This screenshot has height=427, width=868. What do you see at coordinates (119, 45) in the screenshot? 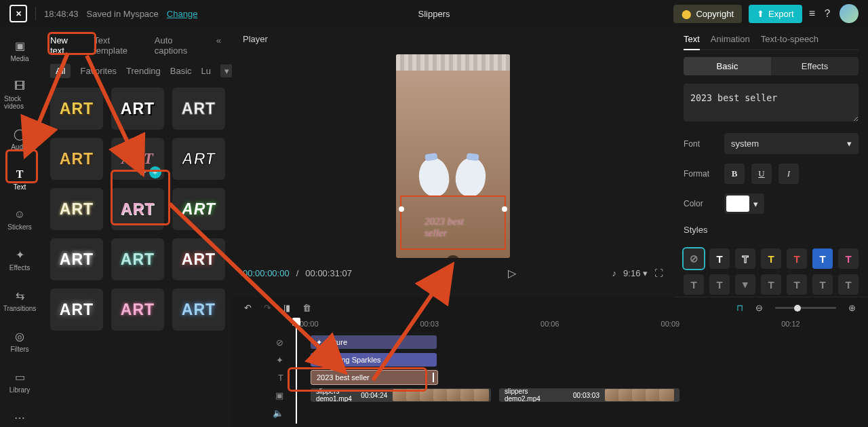
I see `tab-text-template: Text template` at bounding box center [119, 45].